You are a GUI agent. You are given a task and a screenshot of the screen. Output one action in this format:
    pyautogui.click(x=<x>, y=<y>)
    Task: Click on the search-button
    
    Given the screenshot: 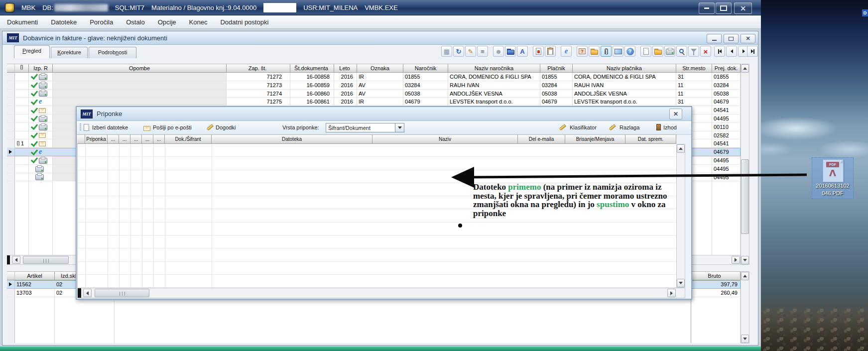 What is the action you would take?
    pyautogui.click(x=682, y=51)
    